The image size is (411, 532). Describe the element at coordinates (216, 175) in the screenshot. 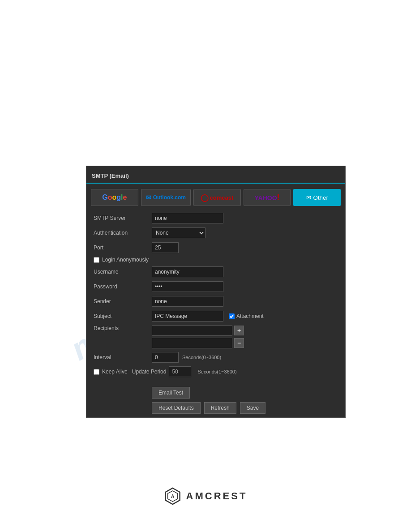

I see `dialog-title-bar: SMTP (Email)` at that location.